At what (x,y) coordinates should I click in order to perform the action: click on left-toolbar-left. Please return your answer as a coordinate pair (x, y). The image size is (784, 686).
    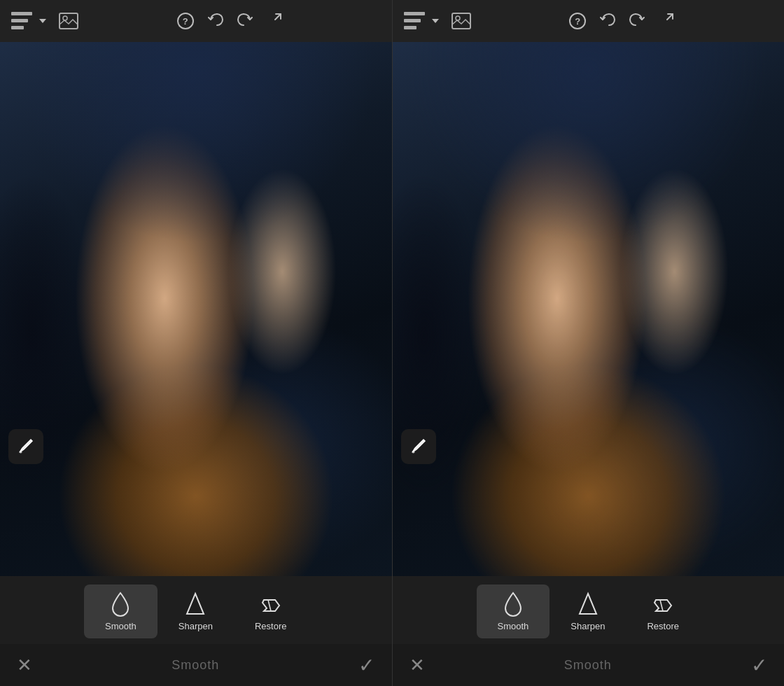
    Looking at the image, I should click on (45, 21).